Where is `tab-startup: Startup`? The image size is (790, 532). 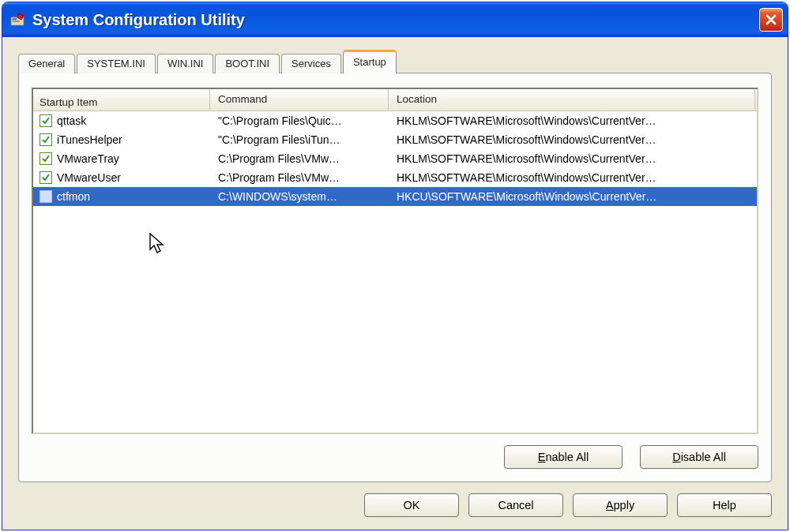 tab-startup: Startup is located at coordinates (370, 62).